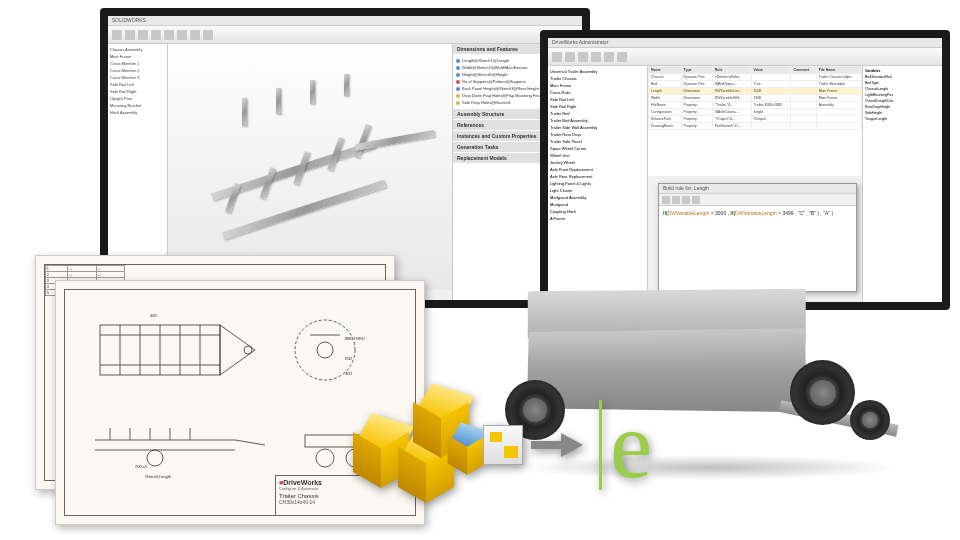  Describe the element at coordinates (598, 176) in the screenshot. I see `tree-item: Axle Rear Replacement` at that location.